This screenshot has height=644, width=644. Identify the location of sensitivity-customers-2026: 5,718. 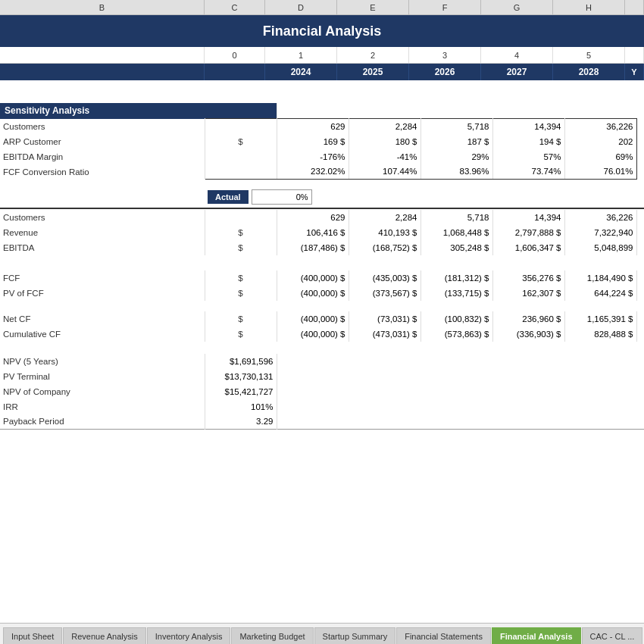
(456, 127).